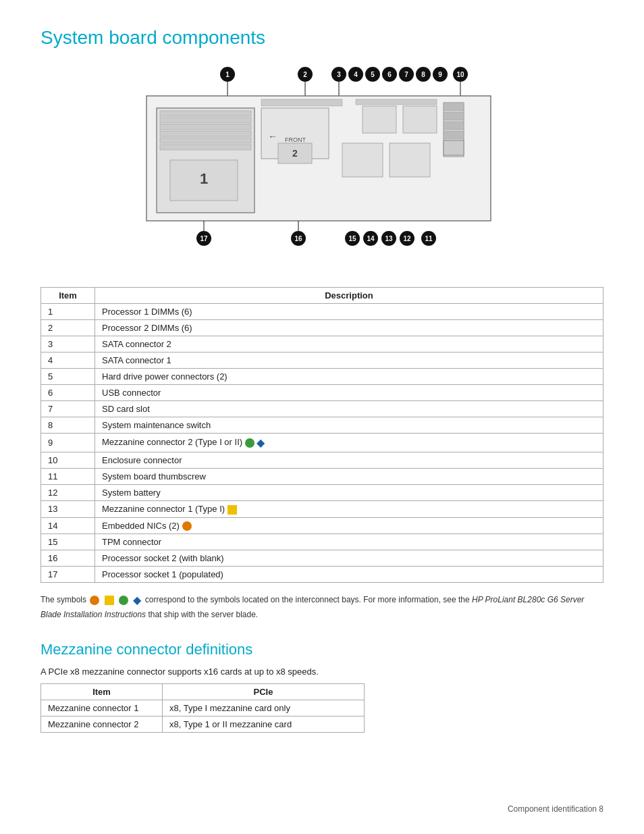 The image size is (644, 834). What do you see at coordinates (68, 361) in the screenshot?
I see `table-row-item: 4` at bounding box center [68, 361].